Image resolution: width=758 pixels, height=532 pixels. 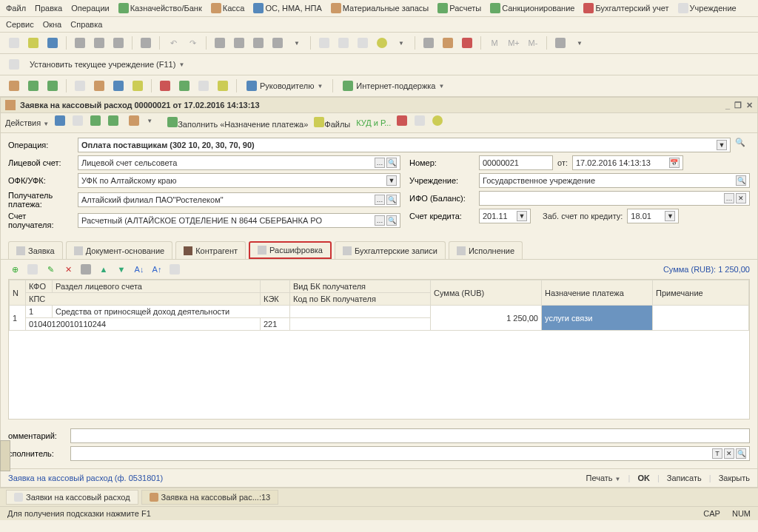 What do you see at coordinates (14, 64) in the screenshot?
I see `tb2-inst-icon` at bounding box center [14, 64].